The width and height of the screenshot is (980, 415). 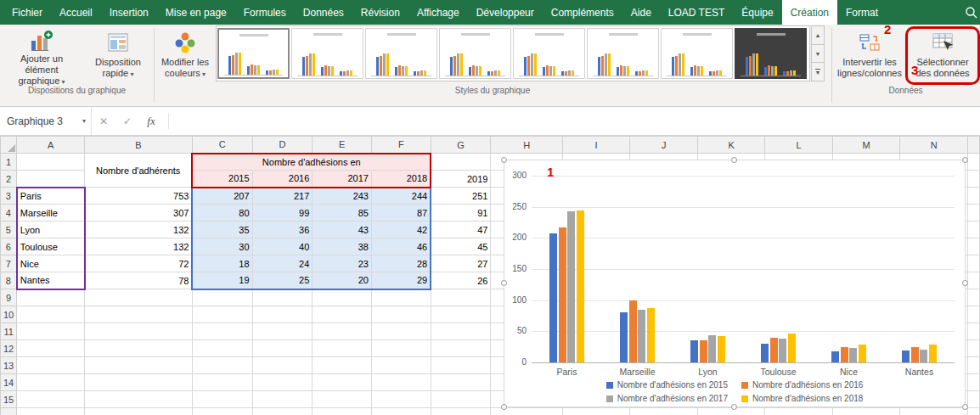 I want to click on search-icon, so click(x=972, y=12).